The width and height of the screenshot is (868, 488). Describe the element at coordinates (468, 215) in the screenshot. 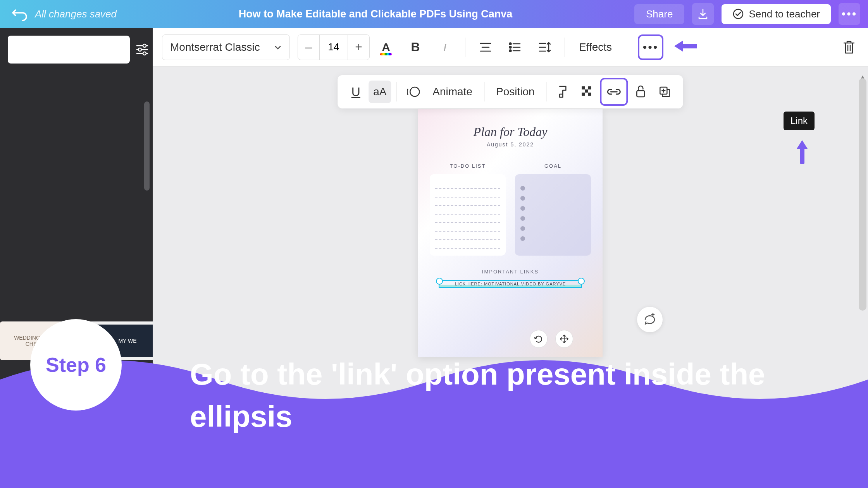

I see `todo-card` at that location.